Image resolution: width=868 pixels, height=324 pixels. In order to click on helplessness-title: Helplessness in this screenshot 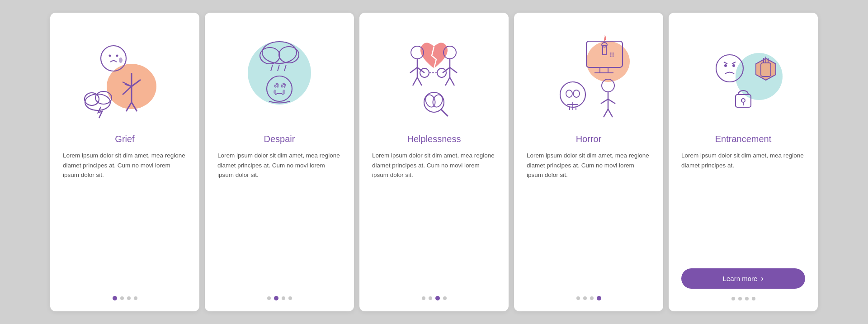, I will do `click(434, 139)`.